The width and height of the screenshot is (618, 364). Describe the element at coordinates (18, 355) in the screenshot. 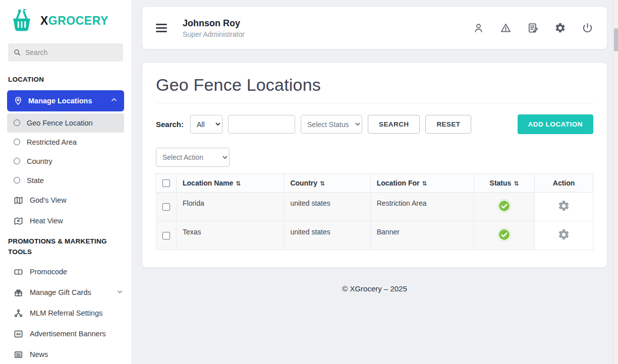

I see `news-icon` at that location.